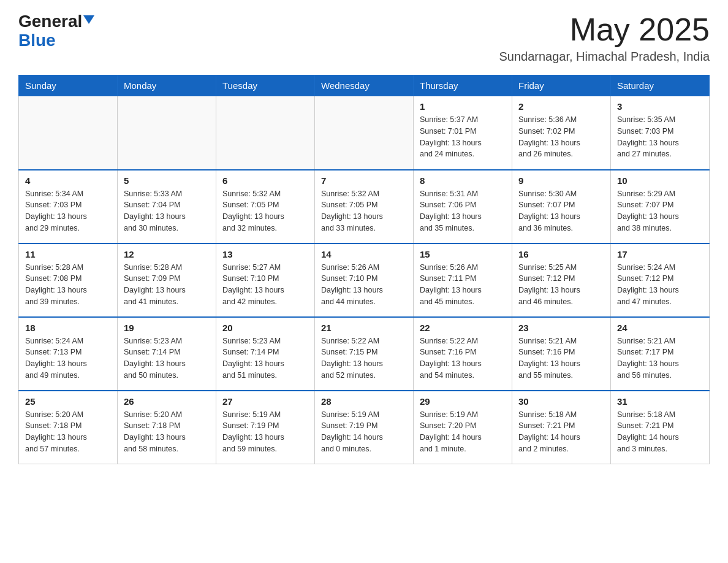  What do you see at coordinates (661, 133) in the screenshot?
I see `calendar-day: 3Sunrise: 5:35 AM Sunset: 7:03 PM Daylig…` at bounding box center [661, 133].